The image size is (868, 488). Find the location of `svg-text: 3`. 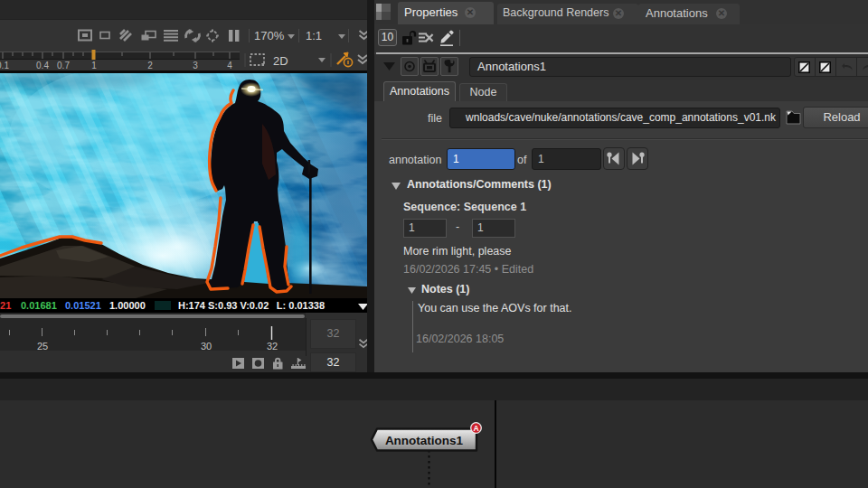

svg-text: 3 is located at coordinates (195, 65).